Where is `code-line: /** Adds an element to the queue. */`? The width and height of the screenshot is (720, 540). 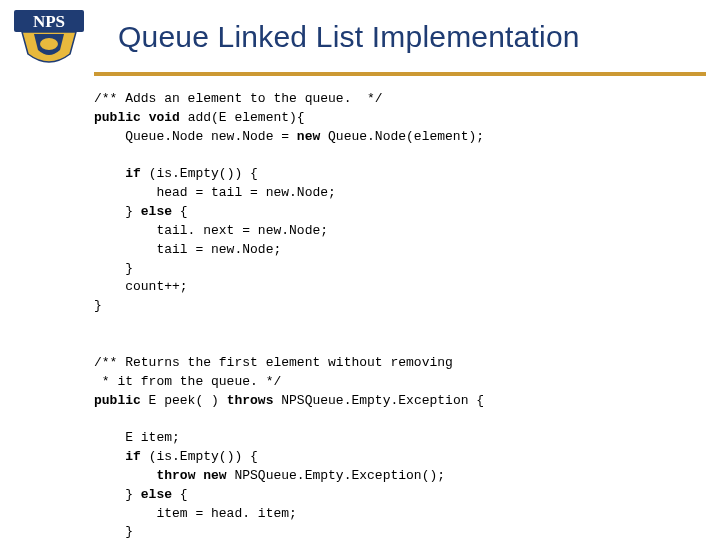 code-line: /** Adds an element to the queue. */ is located at coordinates (238, 98).